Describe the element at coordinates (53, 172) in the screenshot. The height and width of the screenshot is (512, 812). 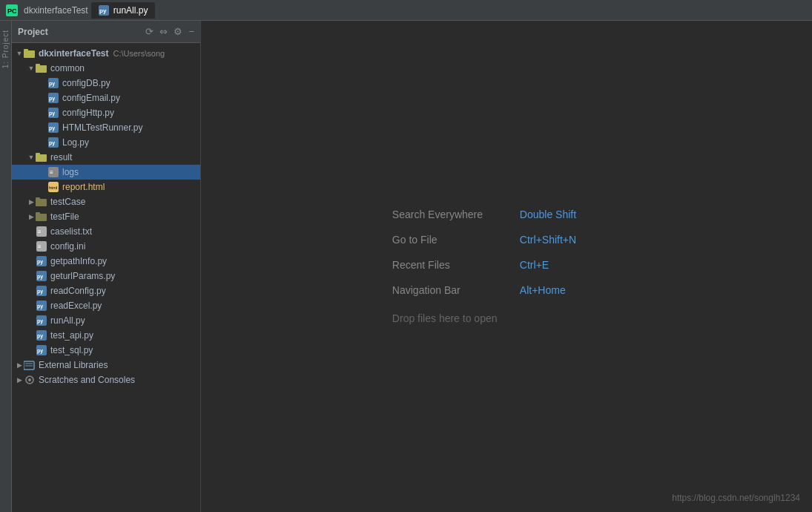
I see `logs-icon: ≡` at that location.